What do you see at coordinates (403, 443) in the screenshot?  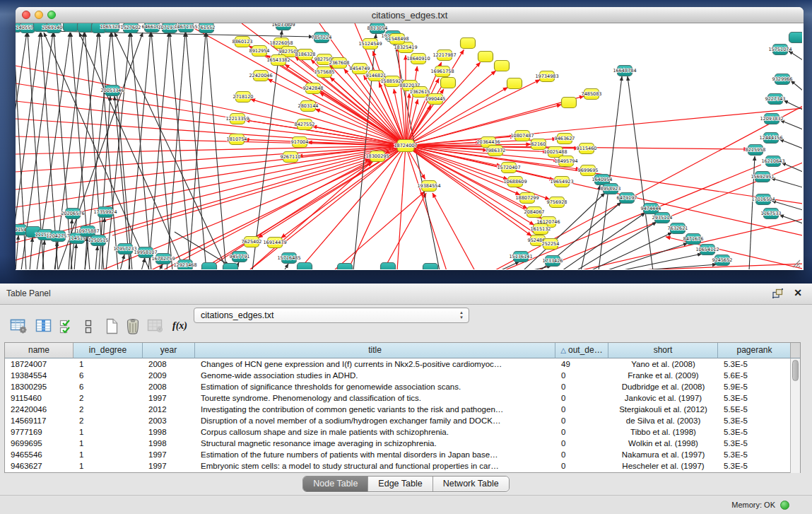 I see `table-row: 969969511998Structural magnetic resonanc…` at bounding box center [403, 443].